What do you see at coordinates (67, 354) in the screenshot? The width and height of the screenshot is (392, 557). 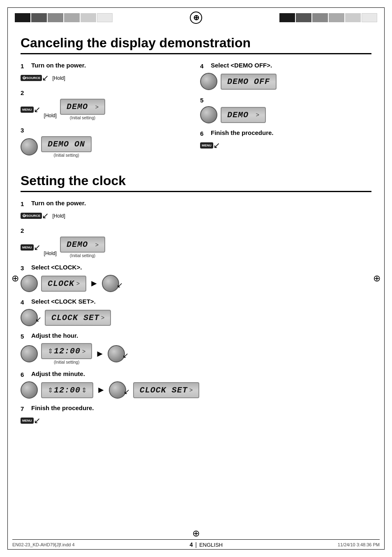 I see `clock-step5-display-wrap: ⇕ 12:00 > (Initial setting)` at bounding box center [67, 354].